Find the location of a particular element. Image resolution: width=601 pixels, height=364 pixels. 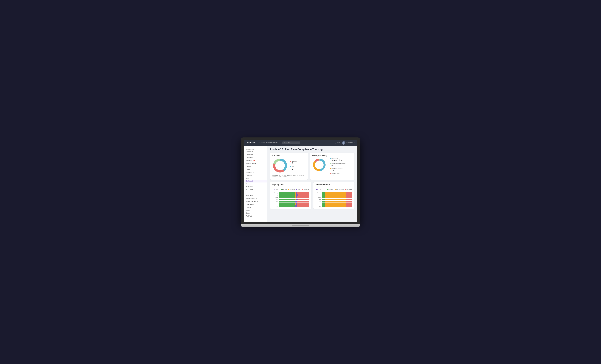

sidebar-item-dashboard: Dashboard is located at coordinates (256, 152).